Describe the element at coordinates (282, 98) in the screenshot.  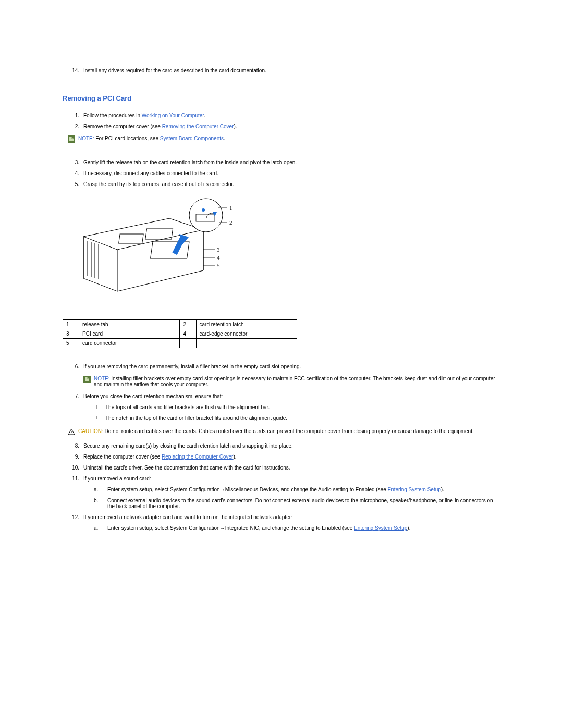
I see `section-heading: Removing a PCI Card` at that location.